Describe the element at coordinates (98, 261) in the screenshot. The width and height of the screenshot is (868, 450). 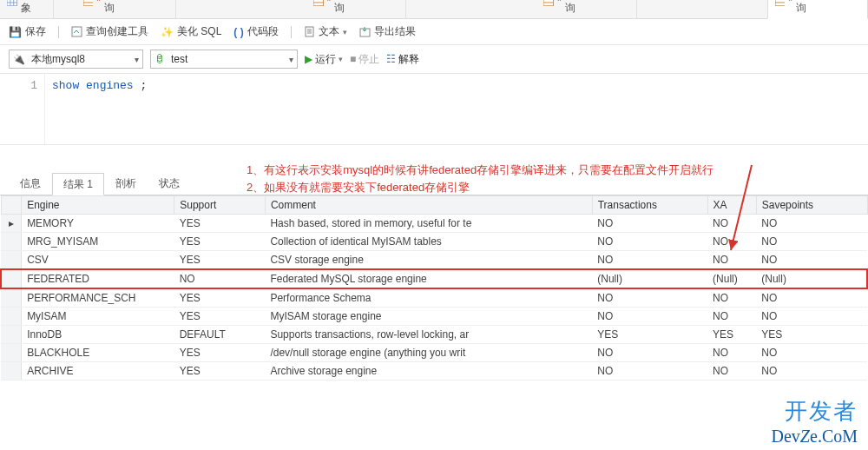
I see `cell-engine: CSV` at that location.